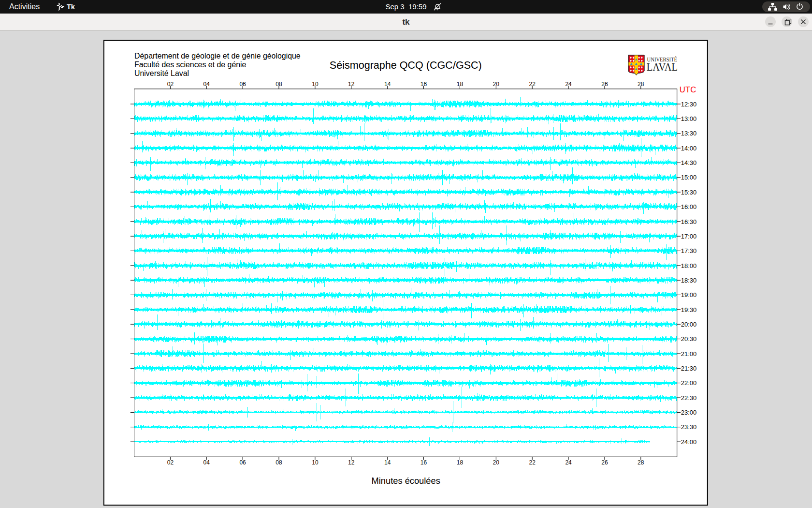 The width and height of the screenshot is (812, 508). I want to click on svg-text: 06, so click(243, 463).